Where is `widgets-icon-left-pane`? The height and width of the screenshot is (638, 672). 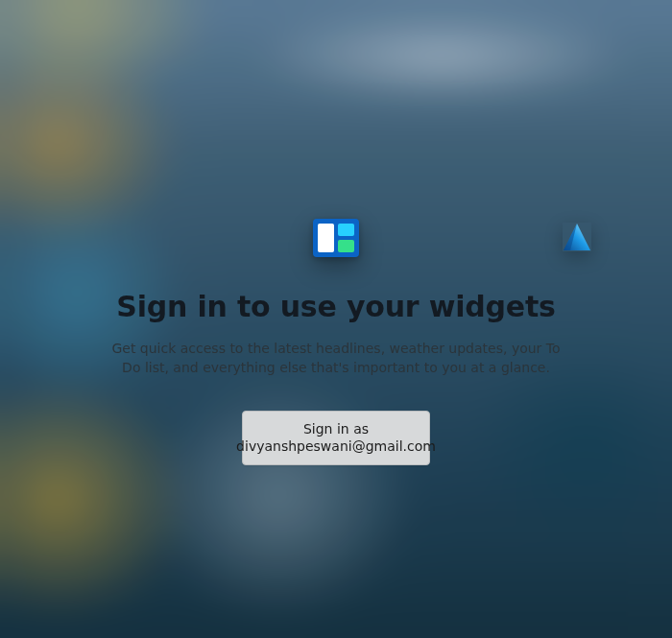
widgets-icon-left-pane is located at coordinates (326, 238).